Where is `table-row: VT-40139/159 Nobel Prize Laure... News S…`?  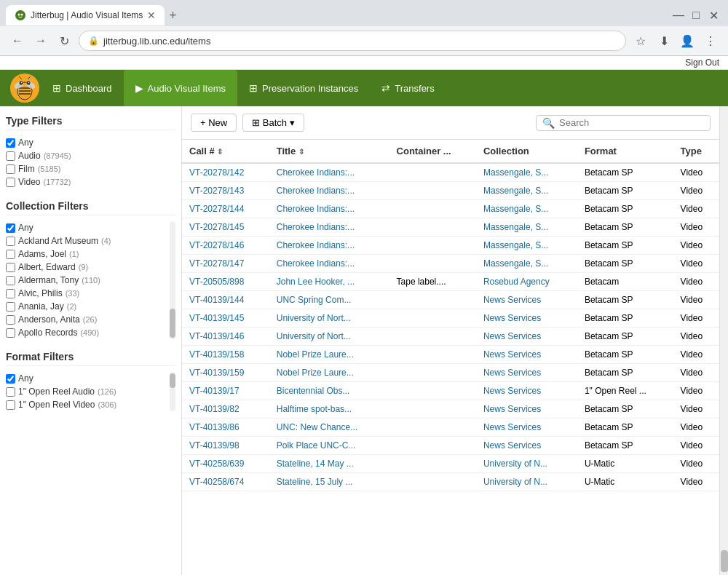
table-row: VT-40139/159 Nobel Prize Laure... News S… is located at coordinates (451, 373).